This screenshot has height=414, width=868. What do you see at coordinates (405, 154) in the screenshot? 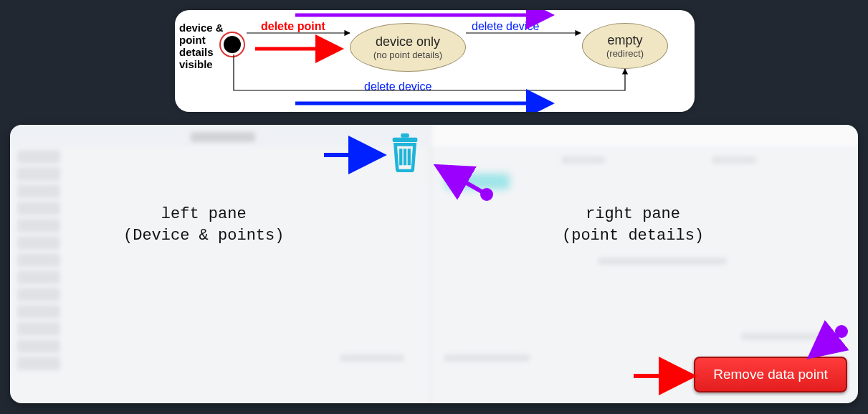
I see `trash-icon` at bounding box center [405, 154].